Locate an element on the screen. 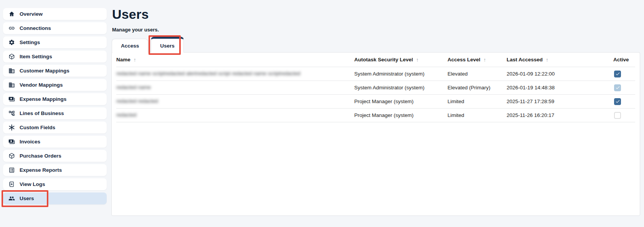 The width and height of the screenshot is (644, 227). redacted-name: redacted name scriptredacted alertredact… is located at coordinates (208, 74).